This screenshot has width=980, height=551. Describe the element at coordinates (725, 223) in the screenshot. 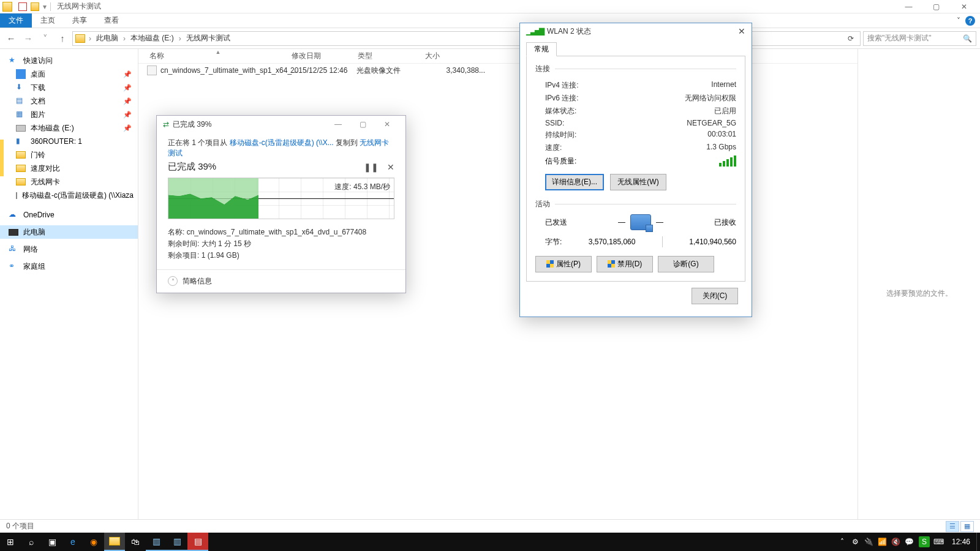

I see `recv-label: 已接收` at that location.